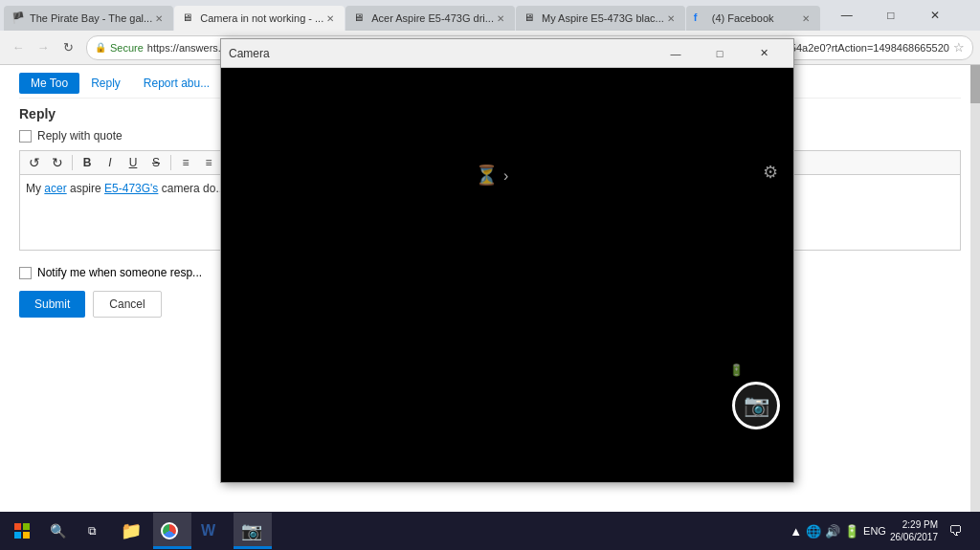 Image resolution: width=980 pixels, height=550 pixels. Describe the element at coordinates (252, 531) in the screenshot. I see `camera-app-icon: 📷` at that location.